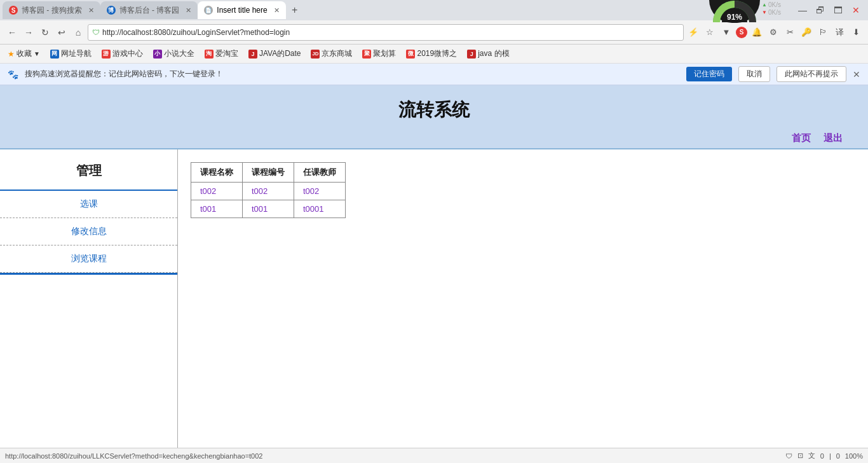  Describe the element at coordinates (217, 209) in the screenshot. I see `row2-name: t001` at that location.